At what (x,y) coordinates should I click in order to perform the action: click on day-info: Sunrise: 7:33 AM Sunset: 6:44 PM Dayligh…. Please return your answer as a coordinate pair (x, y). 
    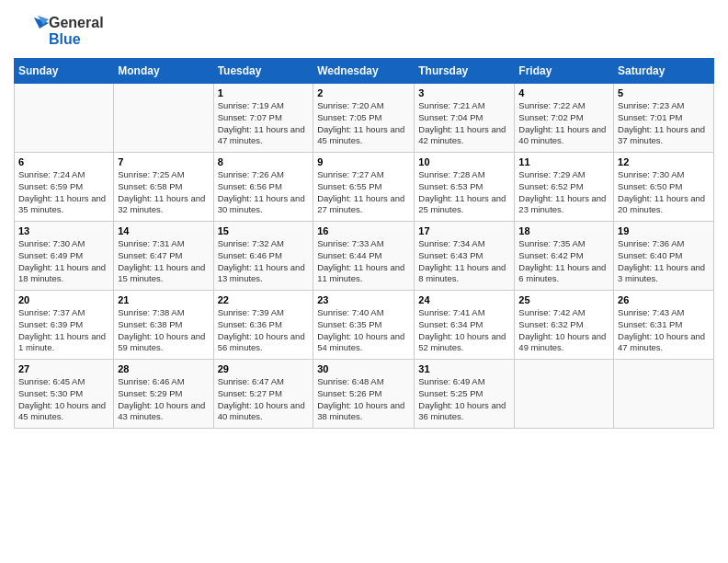
    Looking at the image, I should click on (364, 261).